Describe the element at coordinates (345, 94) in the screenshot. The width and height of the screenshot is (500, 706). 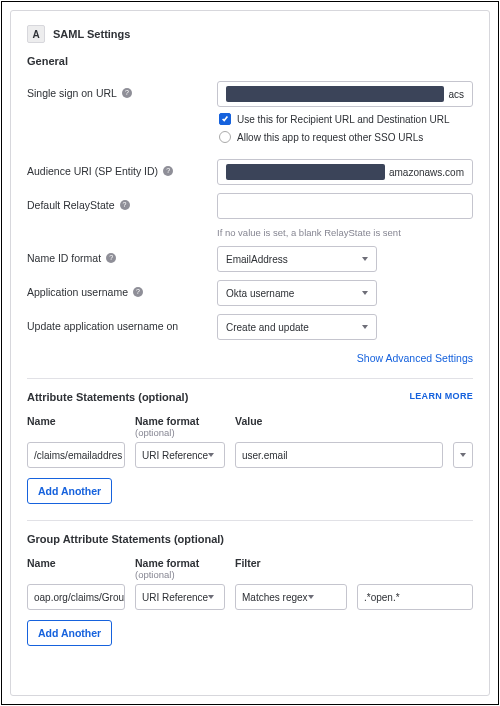
I see `sso-url-input: acs` at that location.